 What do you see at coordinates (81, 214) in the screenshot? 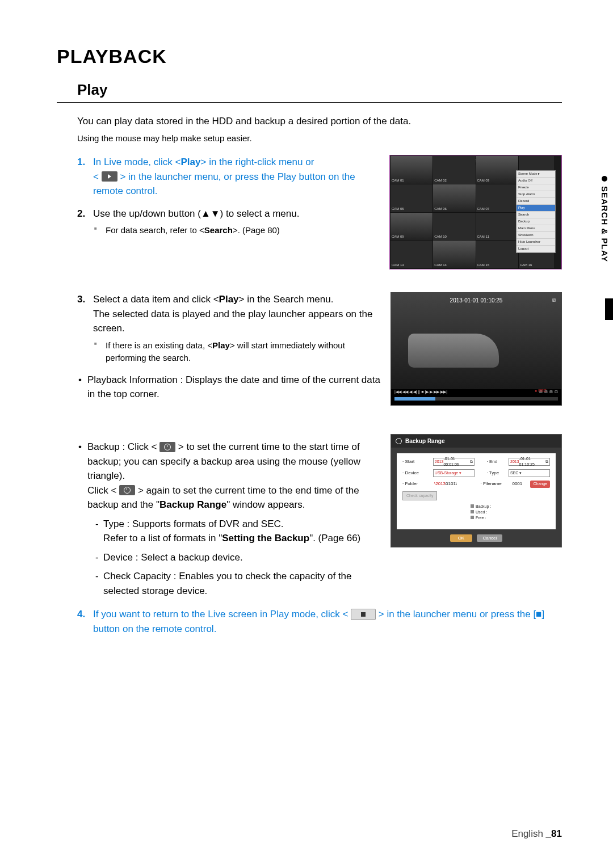
I see `step-2-num: 2.` at bounding box center [81, 214].